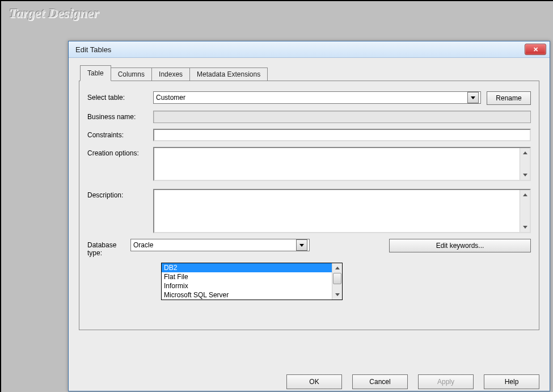 Image resolution: width=553 pixels, height=392 pixels. I want to click on constraints-input, so click(342, 135).